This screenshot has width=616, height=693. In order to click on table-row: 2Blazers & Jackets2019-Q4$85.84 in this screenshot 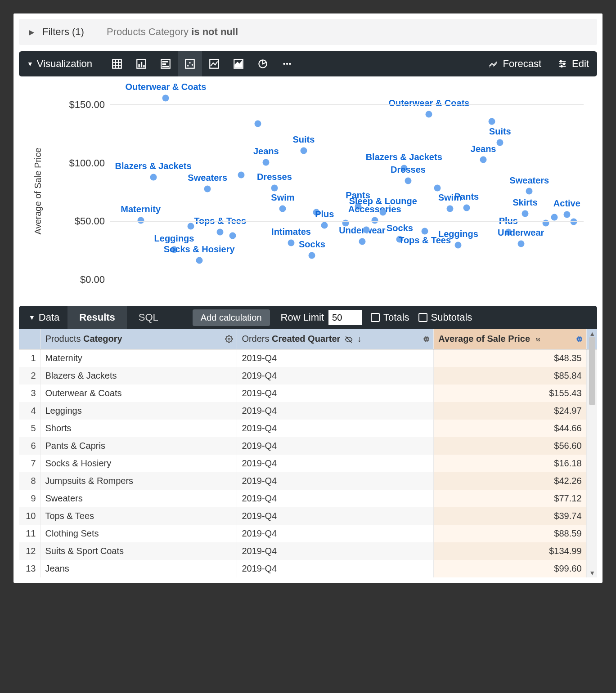, I will do `click(308, 376)`.